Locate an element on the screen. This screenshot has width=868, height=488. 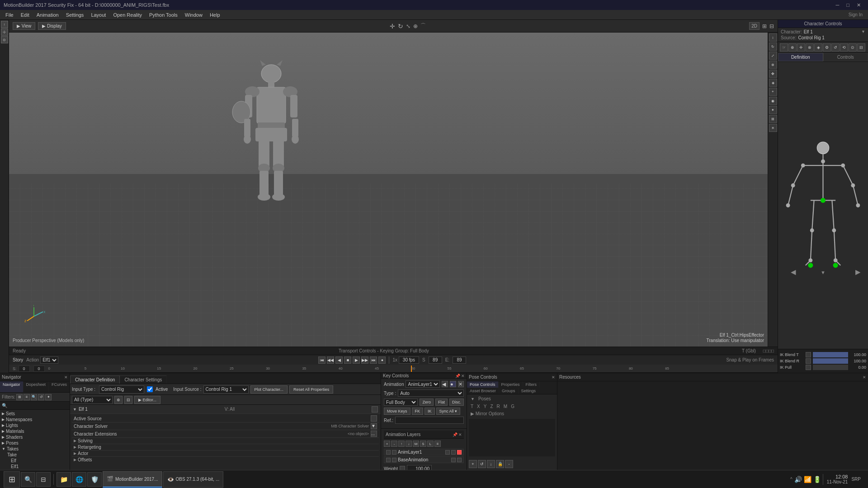
layer1-icon2 is located at coordinates (453, 452).